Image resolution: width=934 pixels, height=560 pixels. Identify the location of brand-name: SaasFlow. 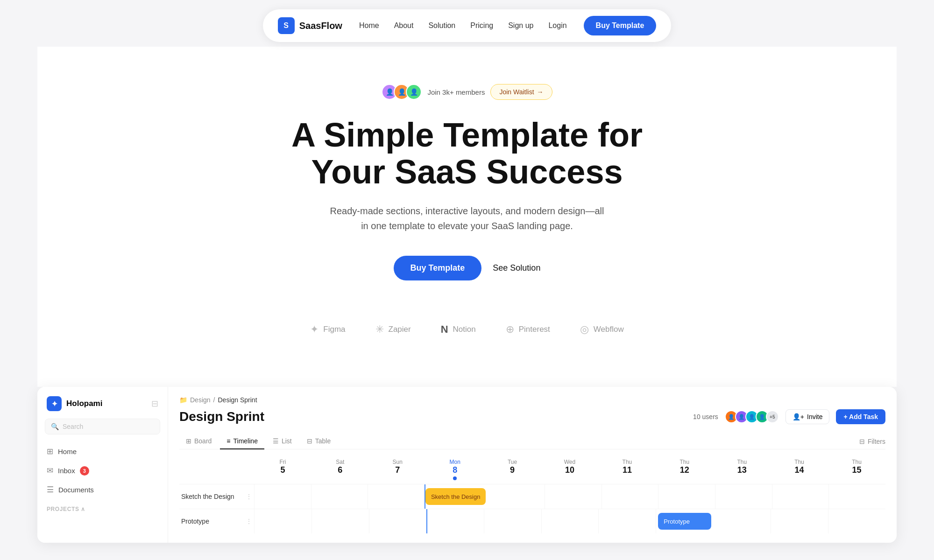
(321, 26).